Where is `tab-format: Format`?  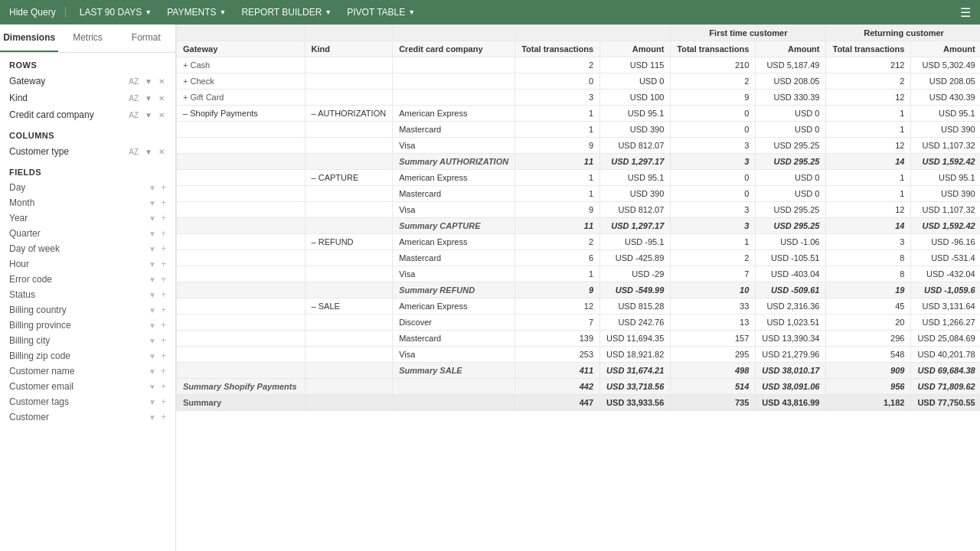 tab-format: Format is located at coordinates (146, 38).